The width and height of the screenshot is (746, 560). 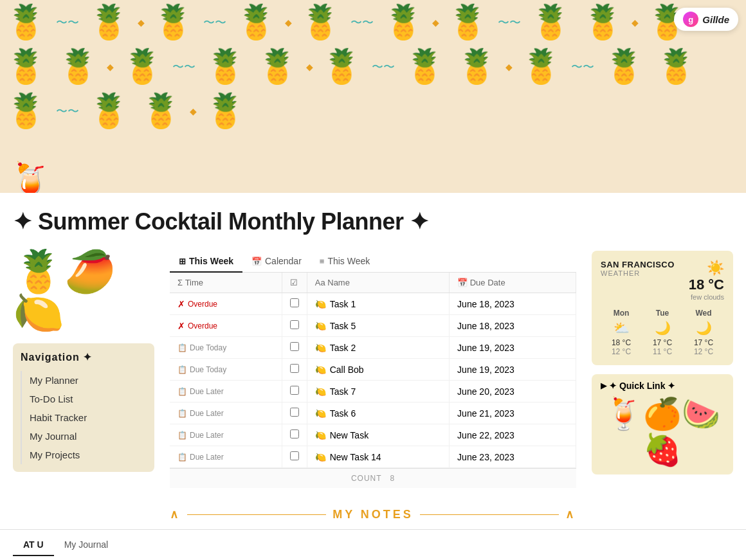 What do you see at coordinates (662, 332) in the screenshot?
I see `forecast-day: Tue 🌙 17 °C 11 °C` at bounding box center [662, 332].